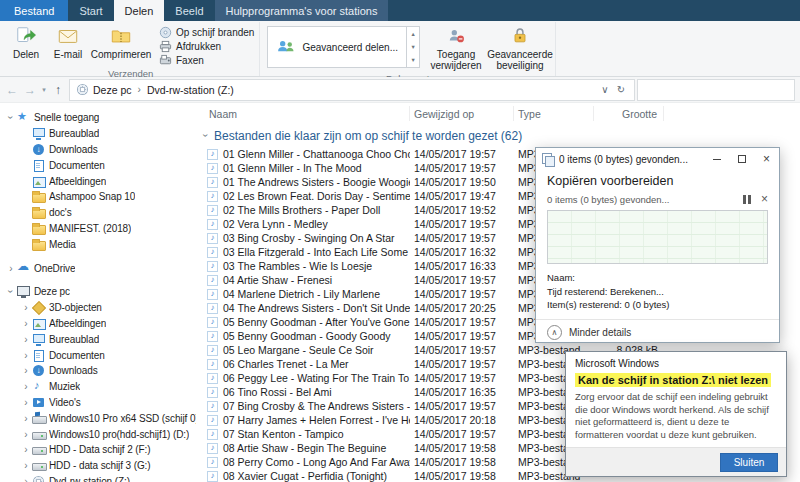  Describe the element at coordinates (190, 90) in the screenshot. I see `breadcrumb-item-current: Dvd-rw-station (Z:)` at that location.